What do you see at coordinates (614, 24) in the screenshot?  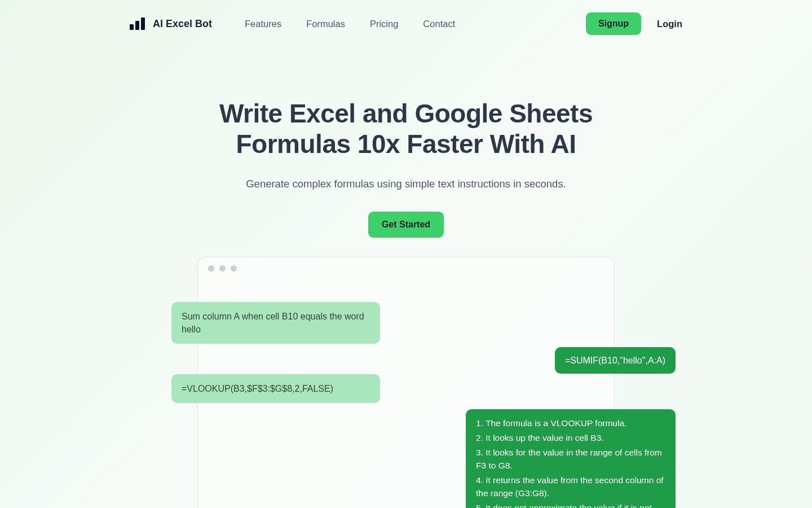 I see `signup-button: Signup` at bounding box center [614, 24].